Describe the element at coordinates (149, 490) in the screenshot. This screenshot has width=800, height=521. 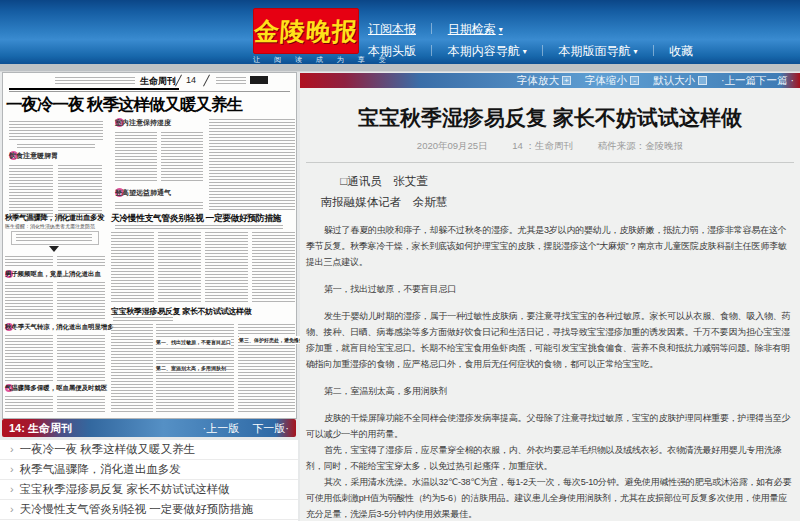
I see `article-list-item: ›宝宝秋季湿疹易反复 家长不妨试试这样做` at that location.